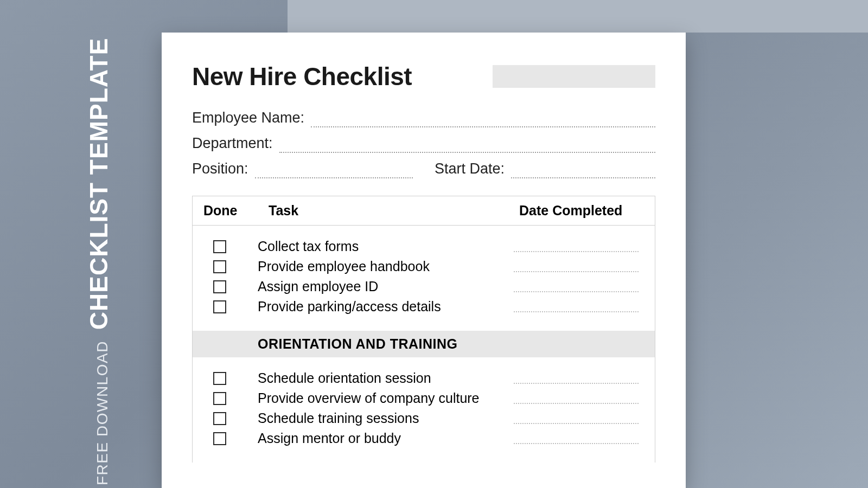 This screenshot has width=868, height=488. Describe the element at coordinates (424, 398) in the screenshot. I see `table-row: Provide overview of company culture` at that location.